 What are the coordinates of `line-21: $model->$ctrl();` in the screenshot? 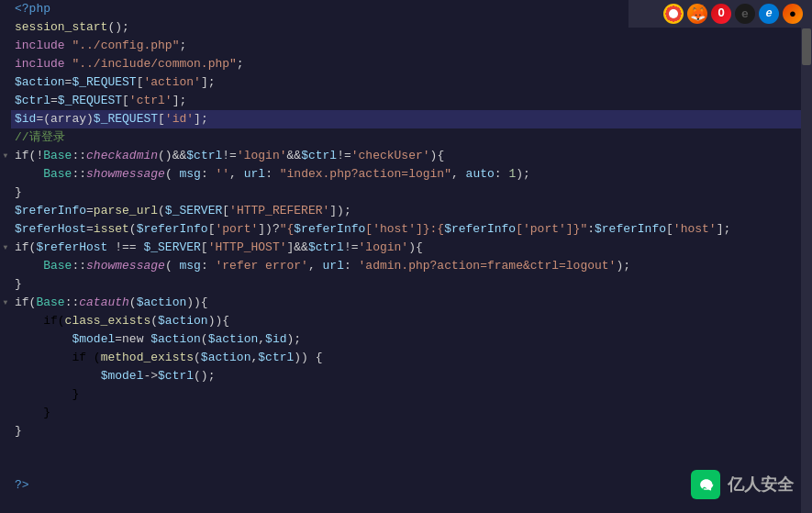 It's located at (400, 376).